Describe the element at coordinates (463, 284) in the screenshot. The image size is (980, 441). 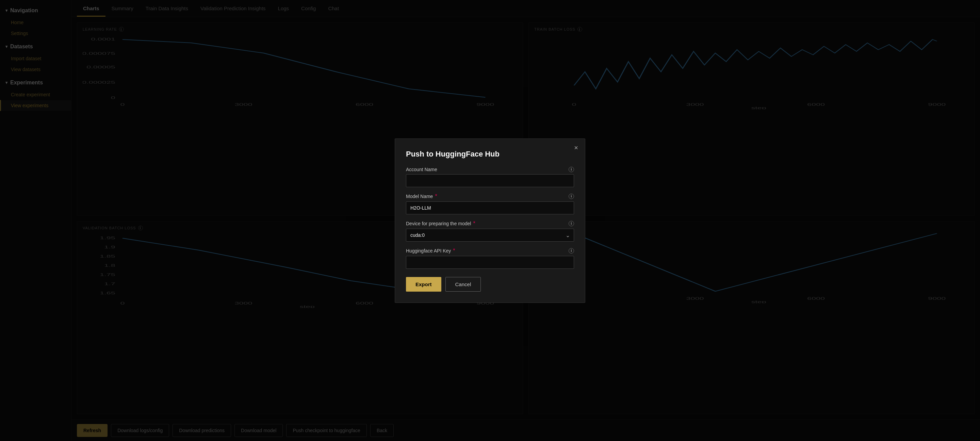
I see `cancel-button: Cancel` at that location.